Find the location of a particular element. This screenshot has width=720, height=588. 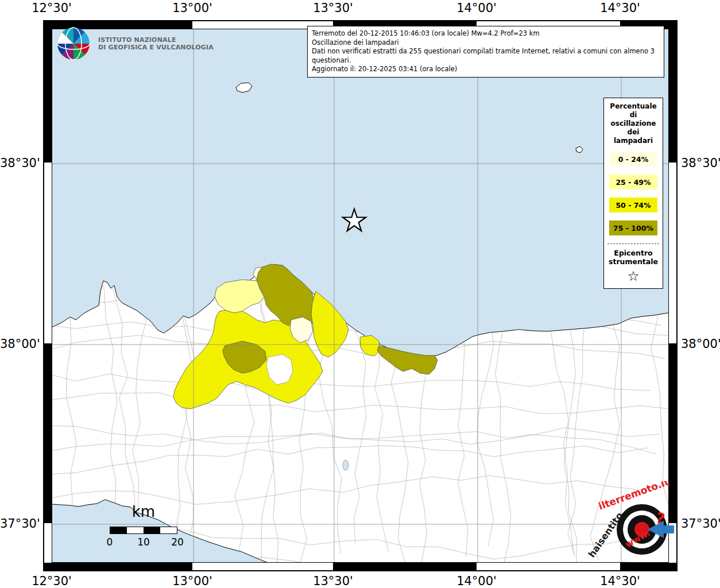

event-data-note: Dati non verificati estratti da 255 ques… is located at coordinates (486, 56).